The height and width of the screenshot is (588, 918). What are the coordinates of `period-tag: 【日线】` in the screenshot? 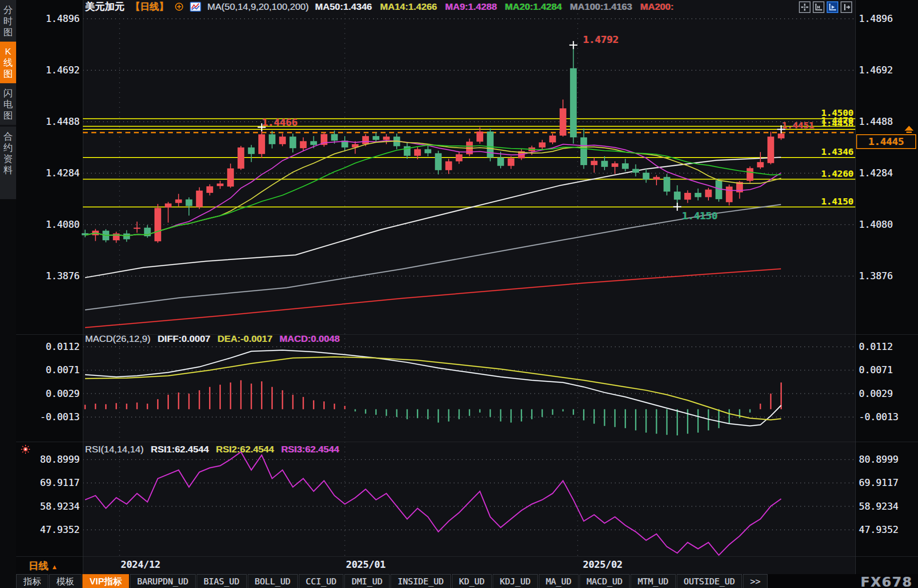 It's located at (150, 7).